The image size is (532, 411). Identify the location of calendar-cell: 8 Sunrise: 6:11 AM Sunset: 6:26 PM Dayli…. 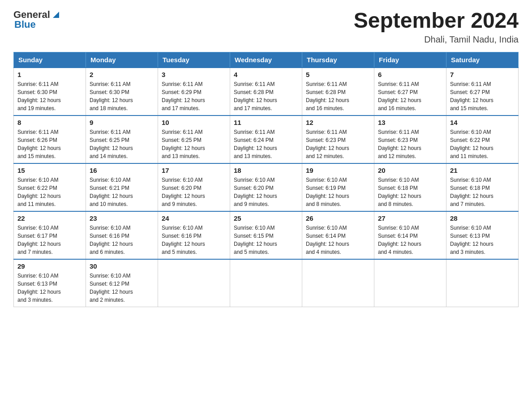
(50, 140).